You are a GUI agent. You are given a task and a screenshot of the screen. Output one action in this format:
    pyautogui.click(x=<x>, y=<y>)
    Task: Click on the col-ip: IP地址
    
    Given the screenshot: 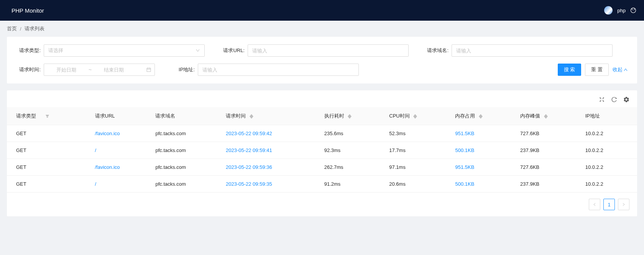 What is the action you would take?
    pyautogui.click(x=609, y=116)
    